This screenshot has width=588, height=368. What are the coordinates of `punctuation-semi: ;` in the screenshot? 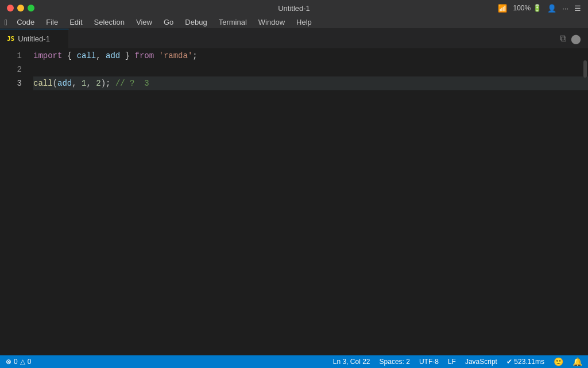 It's located at (195, 56).